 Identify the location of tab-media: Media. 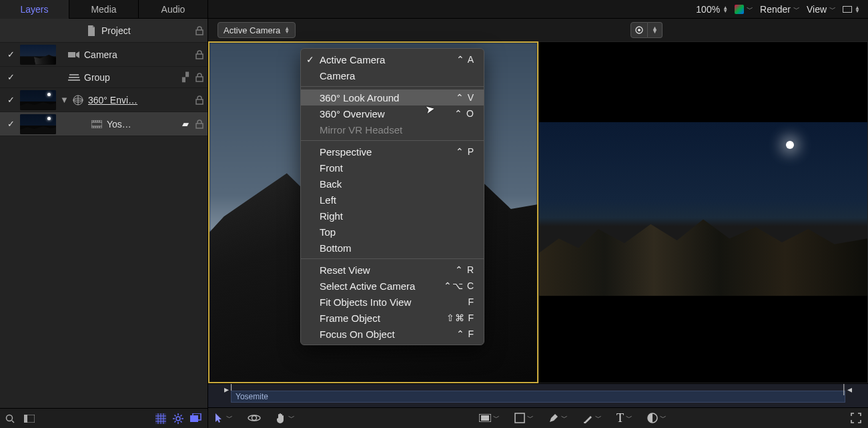
(104, 9).